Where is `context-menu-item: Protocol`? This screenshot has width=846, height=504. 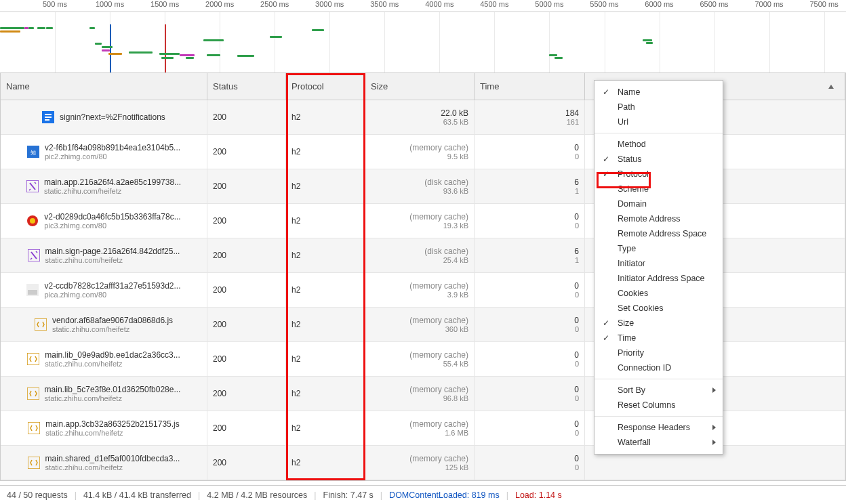
context-menu-item: Protocol is located at coordinates (659, 174).